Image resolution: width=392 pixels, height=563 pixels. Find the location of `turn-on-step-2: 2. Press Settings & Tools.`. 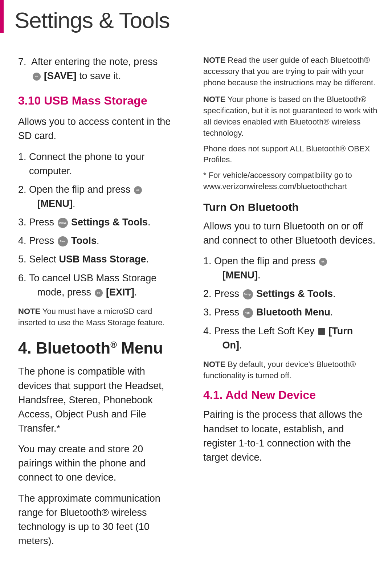

turn-on-step-2: 2. Press Settings & Tools. is located at coordinates (290, 294).